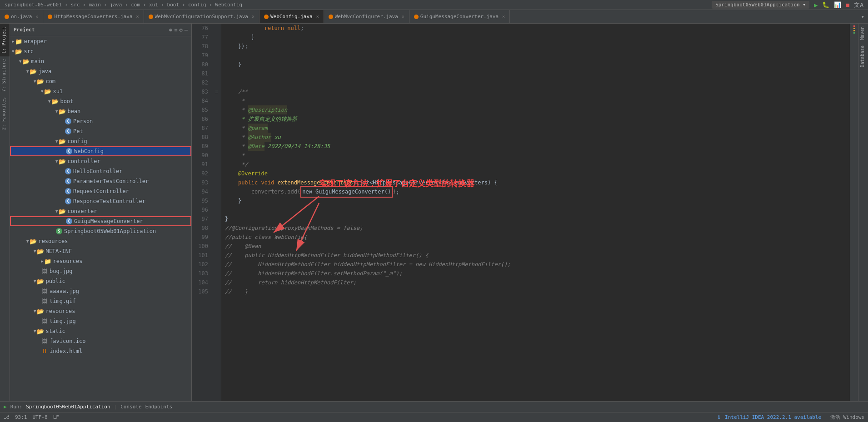 Image resolution: width=868 pixels, height=422 pixels. What do you see at coordinates (101, 81) in the screenshot?
I see `tree-com: ▼ 📂 com` at bounding box center [101, 81].